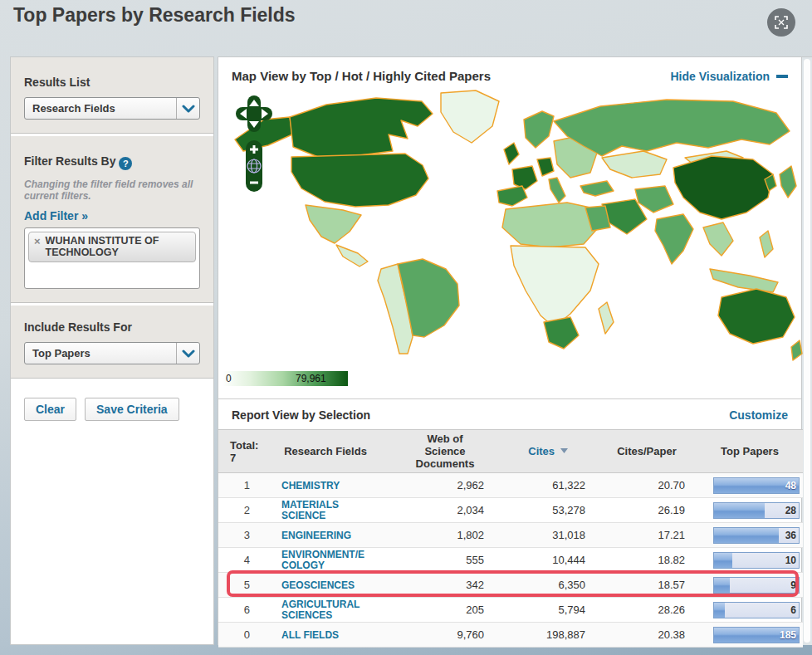 Image resolution: width=812 pixels, height=655 pixels. Describe the element at coordinates (445, 452) in the screenshot. I see `column-wos-documents: Web of Science Documents` at that location.